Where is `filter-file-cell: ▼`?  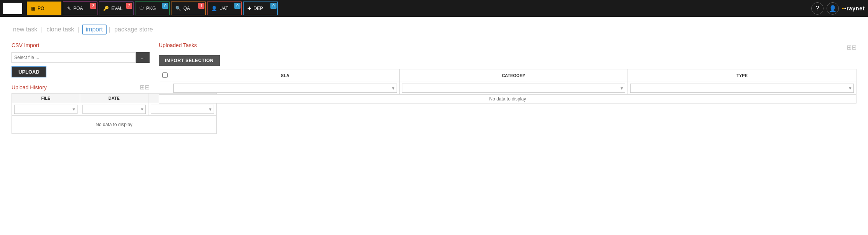
filter-file-cell: ▼ is located at coordinates (46, 110).